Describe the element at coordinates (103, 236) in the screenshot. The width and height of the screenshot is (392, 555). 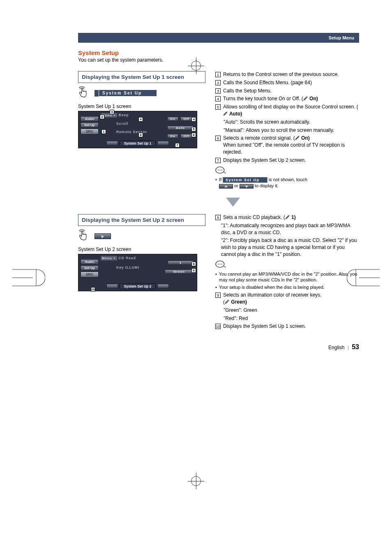
I see `next-button` at that location.